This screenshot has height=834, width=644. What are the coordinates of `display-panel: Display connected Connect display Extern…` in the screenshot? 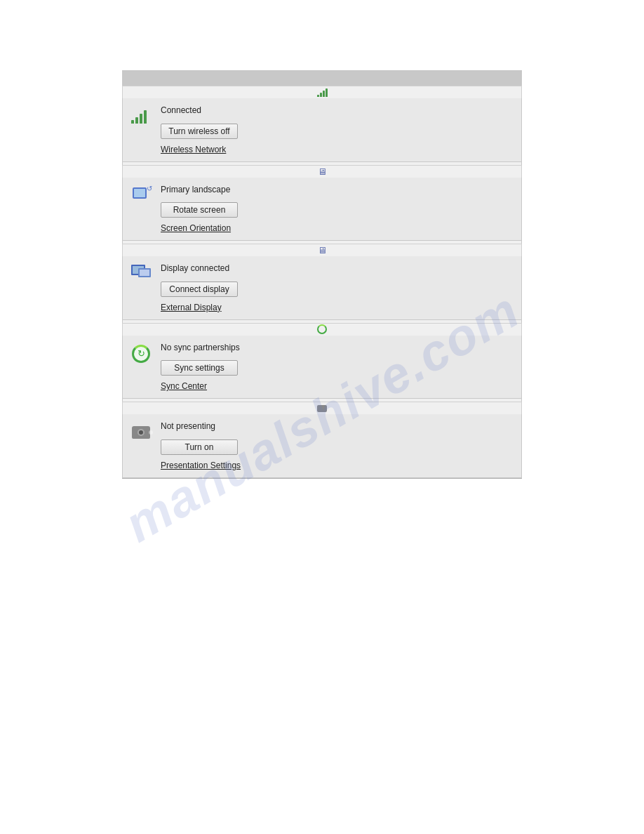 It's located at (322, 288).